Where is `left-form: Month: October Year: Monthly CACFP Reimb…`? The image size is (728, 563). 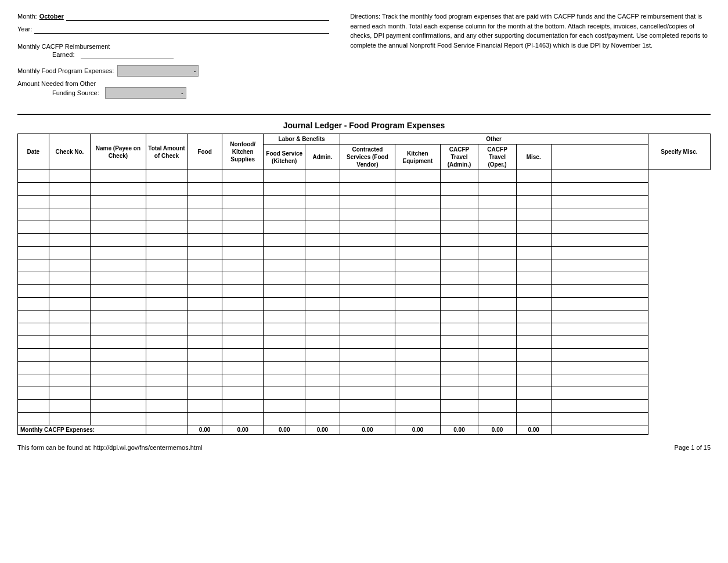
left-form: Month: October Year: Monthly CACFP Reimb… is located at coordinates (173, 57).